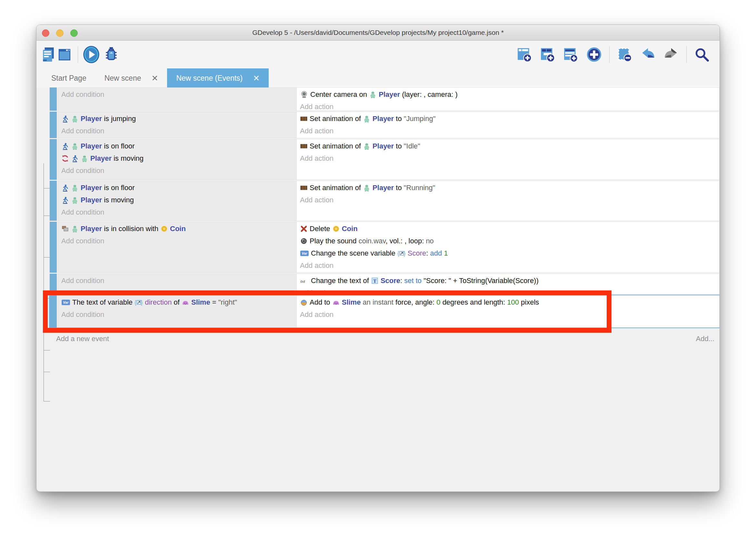 This screenshot has height=537, width=756. What do you see at coordinates (65, 229) in the screenshot?
I see `collision-icon` at bounding box center [65, 229].